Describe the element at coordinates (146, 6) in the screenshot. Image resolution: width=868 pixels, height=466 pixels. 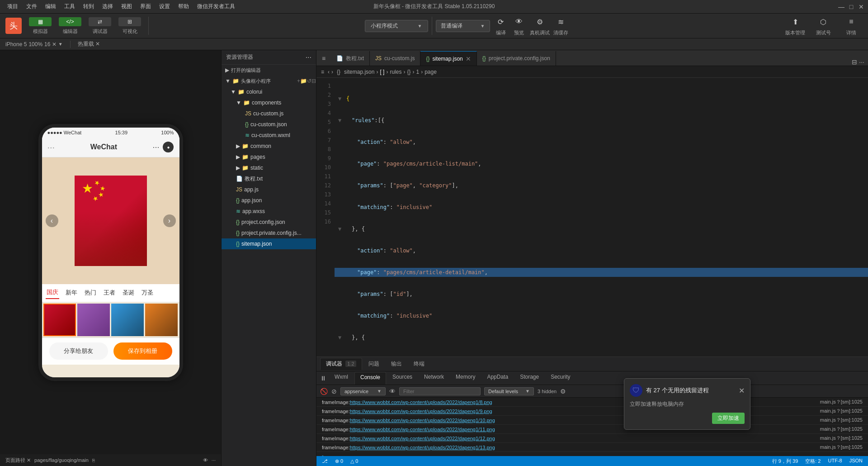
I see `menu-interface: 界面` at that location.